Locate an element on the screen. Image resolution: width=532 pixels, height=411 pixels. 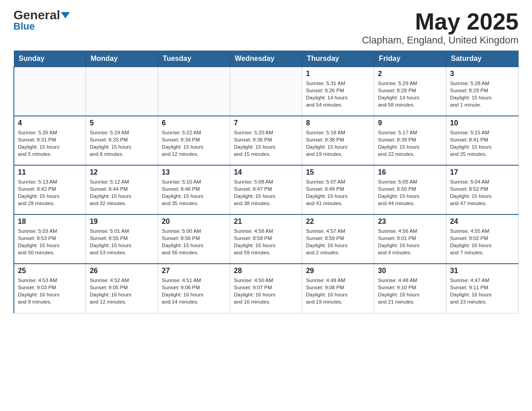
day-number: 4 is located at coordinates (50, 123).